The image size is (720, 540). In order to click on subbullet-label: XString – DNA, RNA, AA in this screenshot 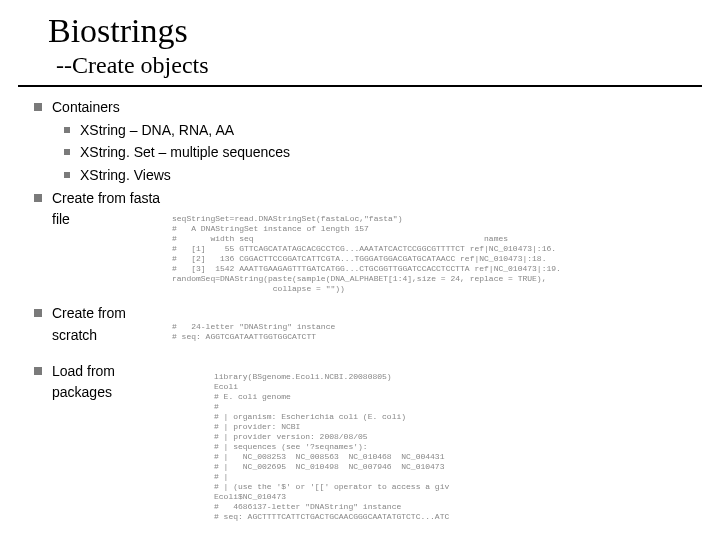, I will do `click(157, 131)`.